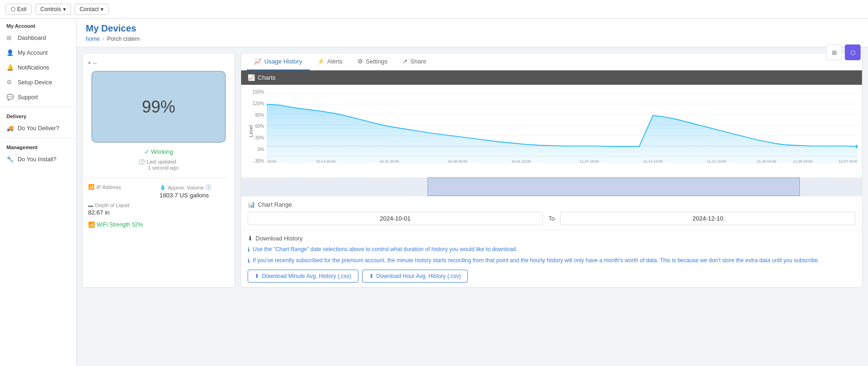  What do you see at coordinates (614, 187) in the screenshot?
I see `chart-minimap-selection` at bounding box center [614, 187].